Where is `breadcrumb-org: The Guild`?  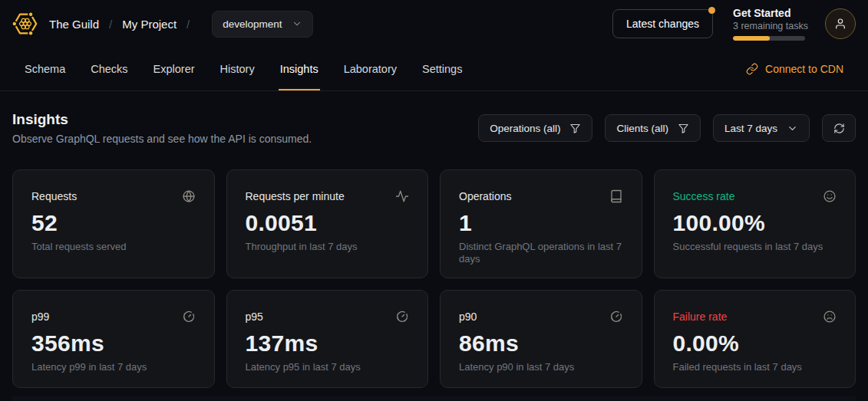 breadcrumb-org: The Guild is located at coordinates (74, 25).